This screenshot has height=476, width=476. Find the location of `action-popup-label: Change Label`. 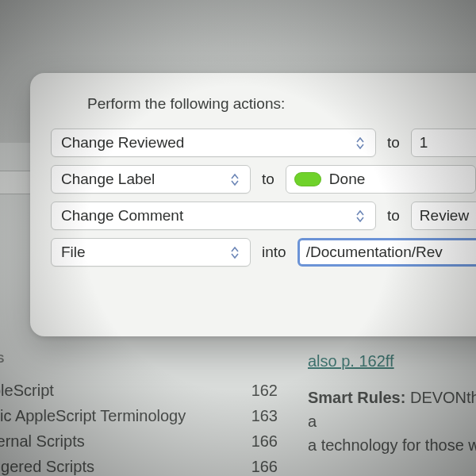

action-popup-label: Change Label is located at coordinates (151, 179).